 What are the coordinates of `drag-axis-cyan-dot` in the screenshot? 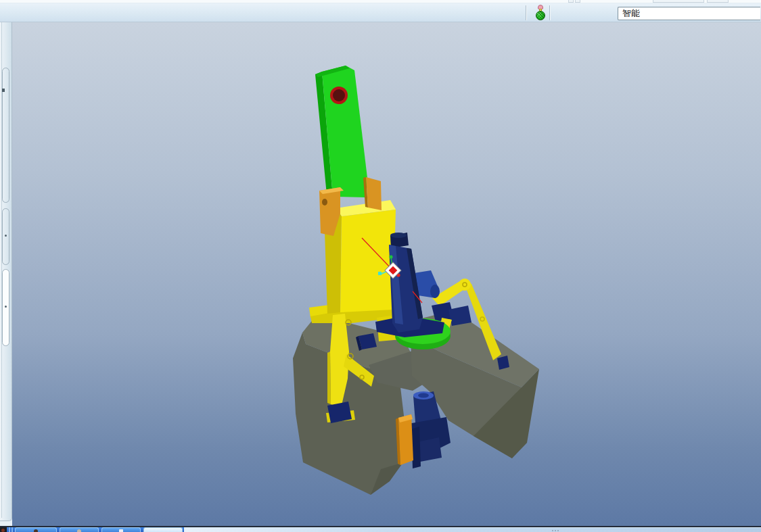 It's located at (380, 273).